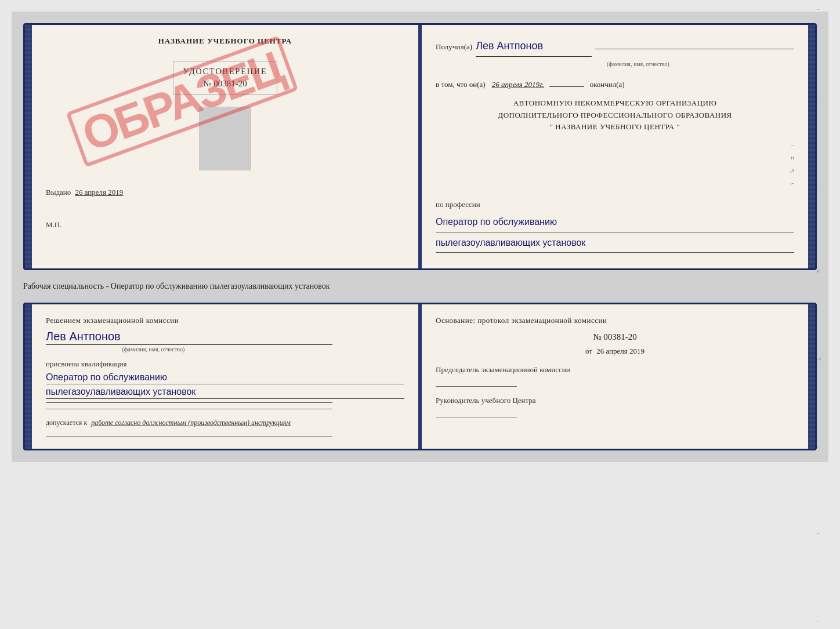 The height and width of the screenshot is (629, 840). I want to click on issued-label: Выдано, so click(58, 192).